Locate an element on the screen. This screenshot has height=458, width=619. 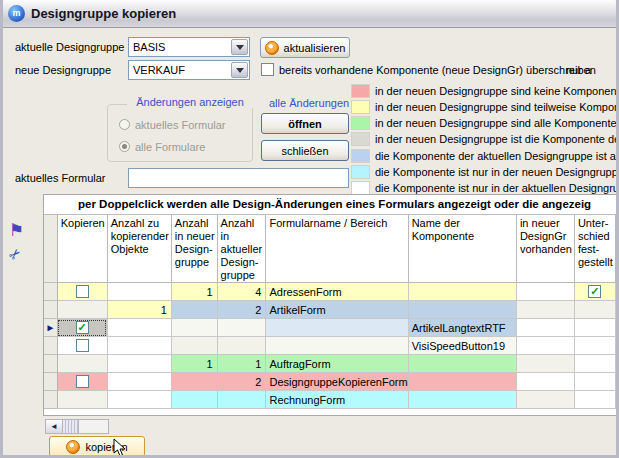
show-changes-groupbox is located at coordinates (180, 133).